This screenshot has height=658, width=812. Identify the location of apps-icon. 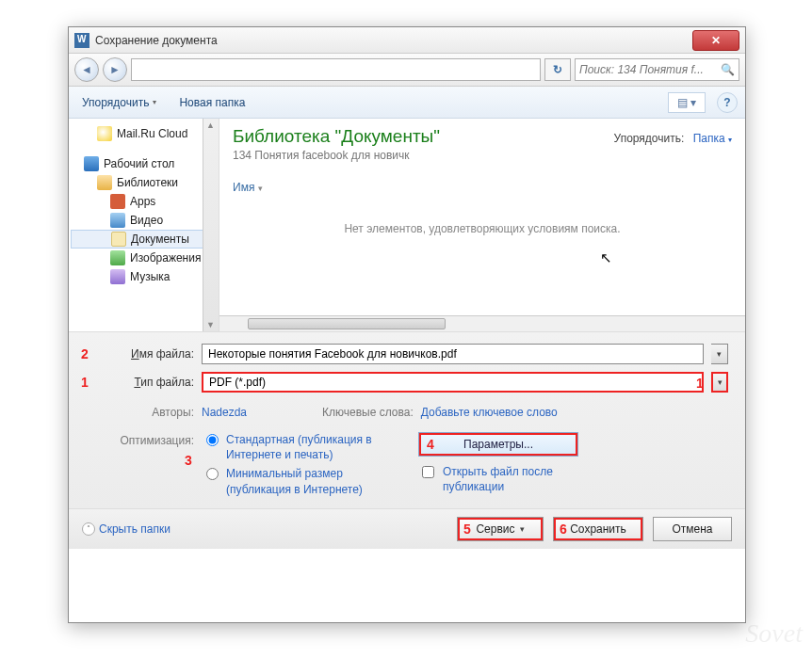
(118, 201).